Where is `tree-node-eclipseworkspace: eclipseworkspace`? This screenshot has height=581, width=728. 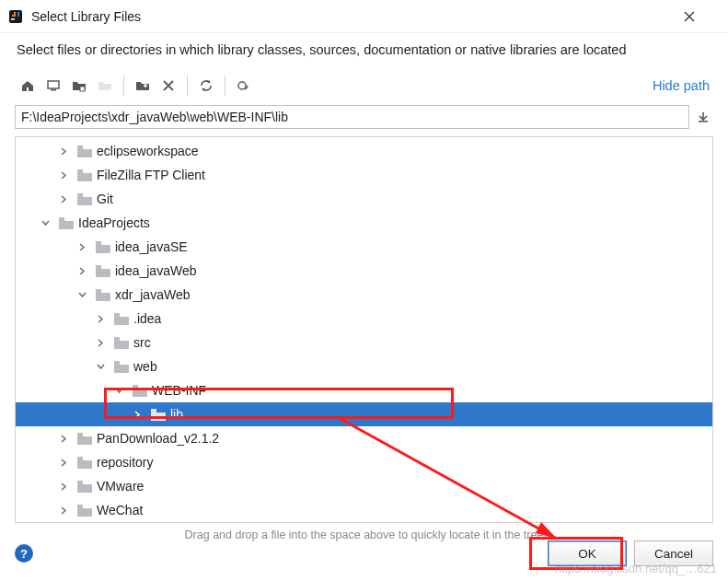
tree-node-eclipseworkspace: eclipseworkspace is located at coordinates (364, 151).